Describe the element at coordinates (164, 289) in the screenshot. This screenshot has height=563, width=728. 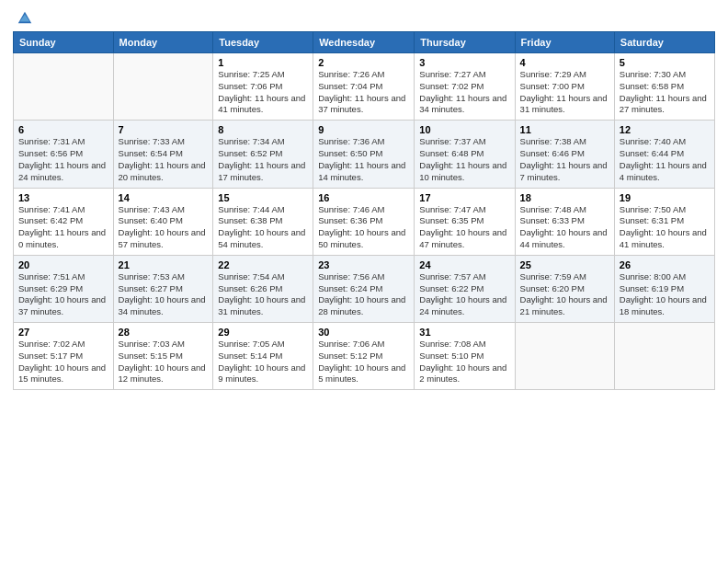
I see `calendar-cell: 21Sunrise: 7:53 AM Sunset: 6:27 PM Dayli…` at that location.